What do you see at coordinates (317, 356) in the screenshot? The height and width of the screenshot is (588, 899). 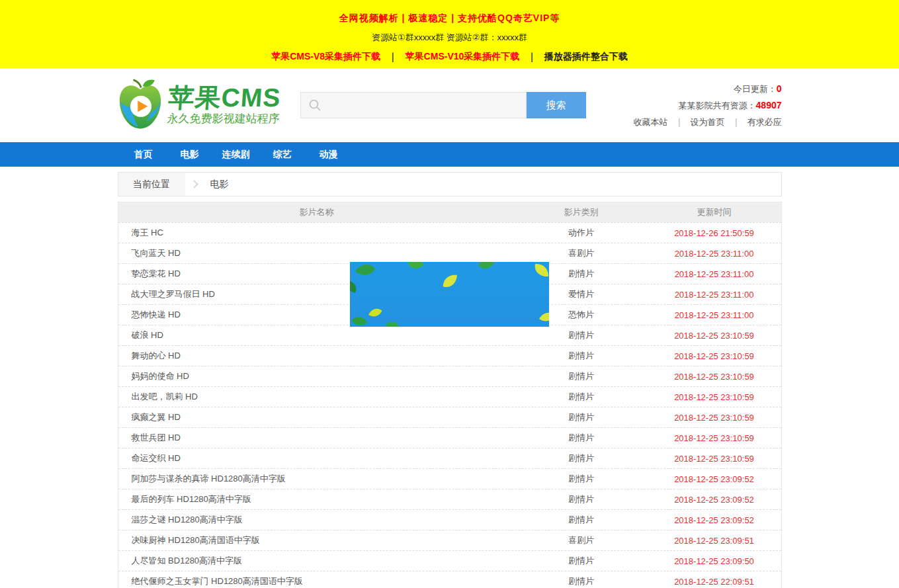 I see `movie-name-link: 舞动的心 HD` at bounding box center [317, 356].